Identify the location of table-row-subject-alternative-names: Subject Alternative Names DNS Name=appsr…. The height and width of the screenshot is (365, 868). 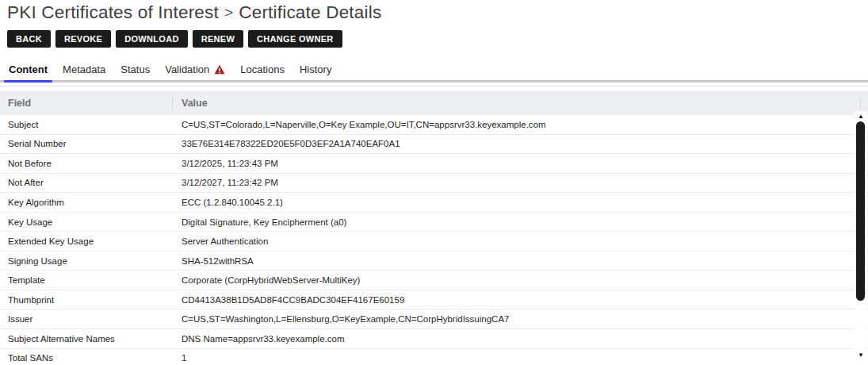
(434, 340).